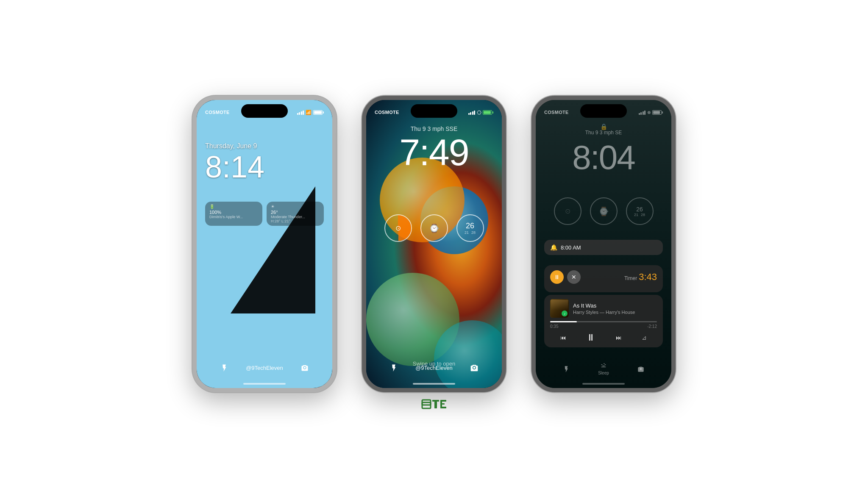 Image resolution: width=868 pixels, height=488 pixels. What do you see at coordinates (434, 228) in the screenshot?
I see `phone2-watch-widget: ⌚` at bounding box center [434, 228].